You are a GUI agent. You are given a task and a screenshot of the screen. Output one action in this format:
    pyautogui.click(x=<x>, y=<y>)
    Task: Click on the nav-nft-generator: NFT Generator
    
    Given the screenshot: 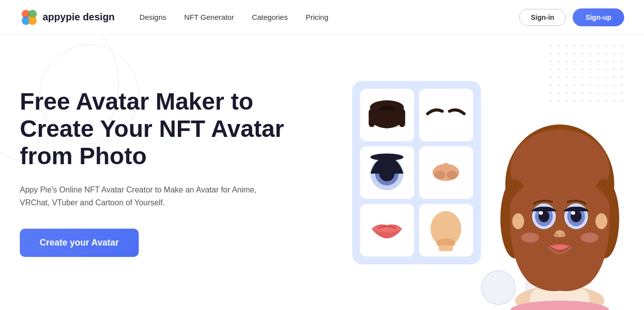 What is the action you would take?
    pyautogui.click(x=209, y=17)
    